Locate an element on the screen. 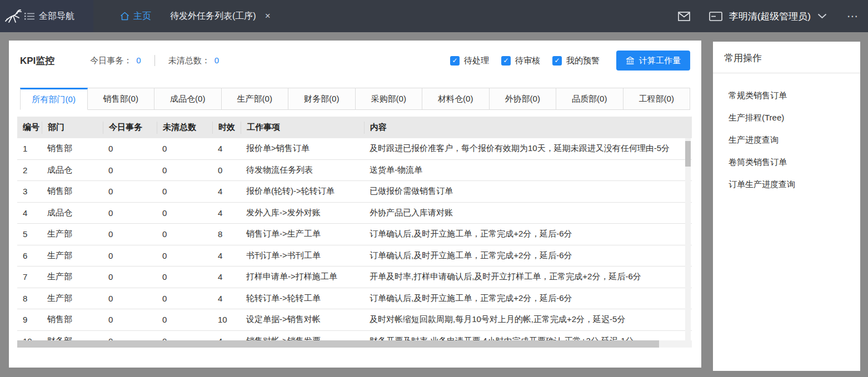 This screenshot has height=377, width=868. cell-number: 2 is located at coordinates (29, 170).